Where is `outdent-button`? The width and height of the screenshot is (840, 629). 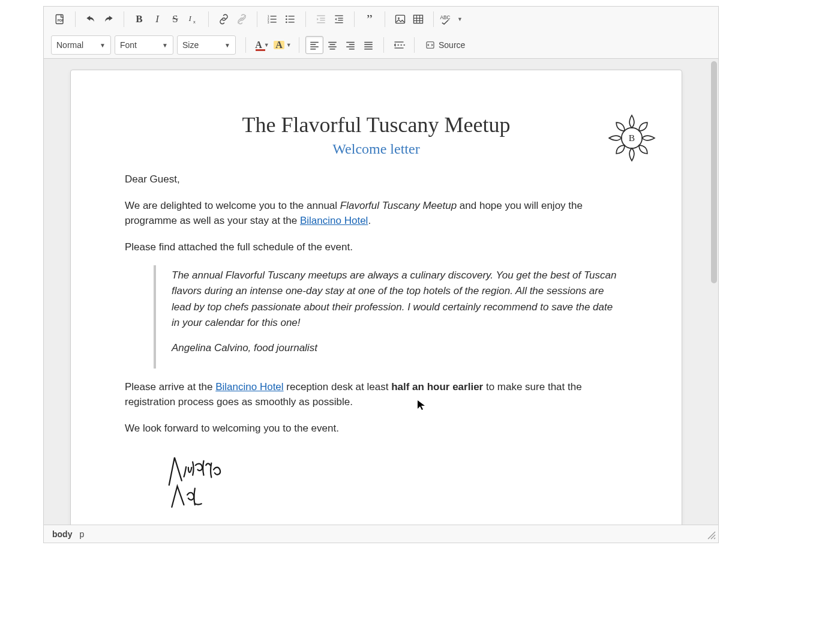 outdent-button is located at coordinates (321, 19).